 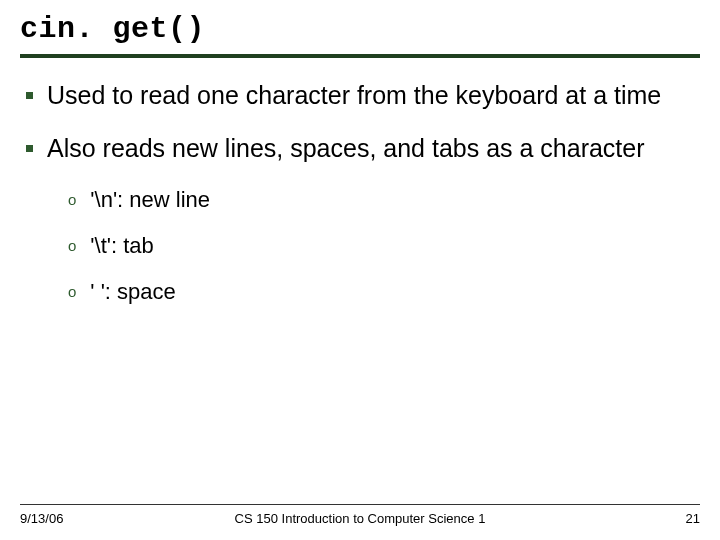 I want to click on list-item: o '\n': new line, so click(x=384, y=200).